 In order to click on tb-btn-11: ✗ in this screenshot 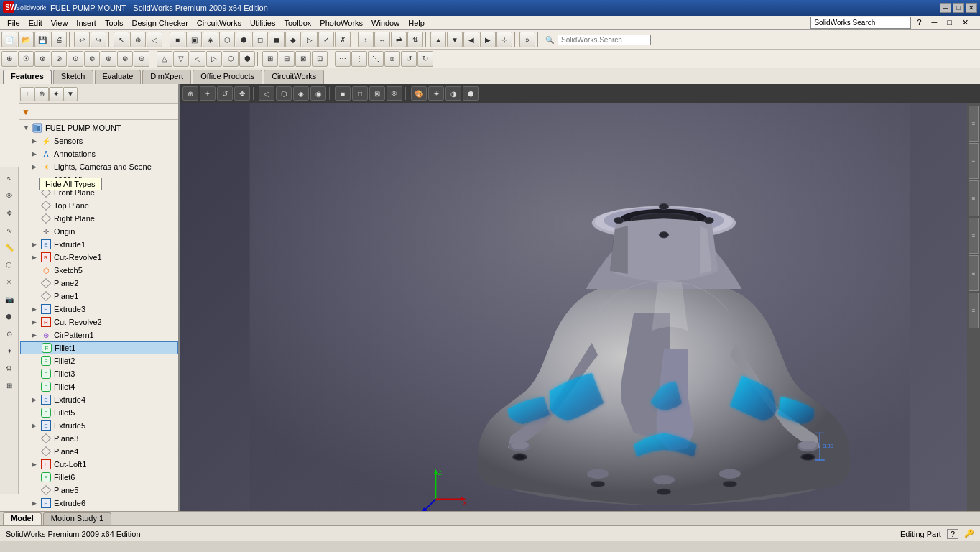, I will do `click(343, 40)`.